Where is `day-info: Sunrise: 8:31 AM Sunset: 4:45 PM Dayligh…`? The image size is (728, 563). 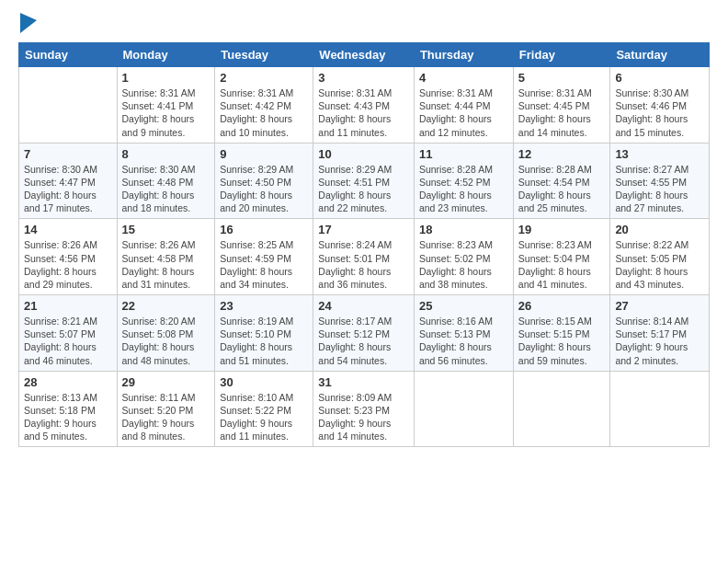
day-info: Sunrise: 8:31 AM Sunset: 4:45 PM Dayligh… is located at coordinates (563, 112).